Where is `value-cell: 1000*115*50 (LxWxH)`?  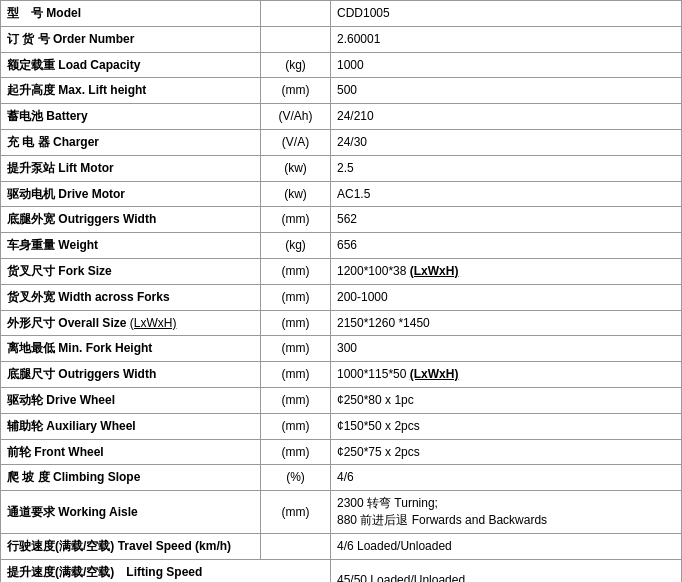 value-cell: 1000*115*50 (LxWxH) is located at coordinates (506, 375).